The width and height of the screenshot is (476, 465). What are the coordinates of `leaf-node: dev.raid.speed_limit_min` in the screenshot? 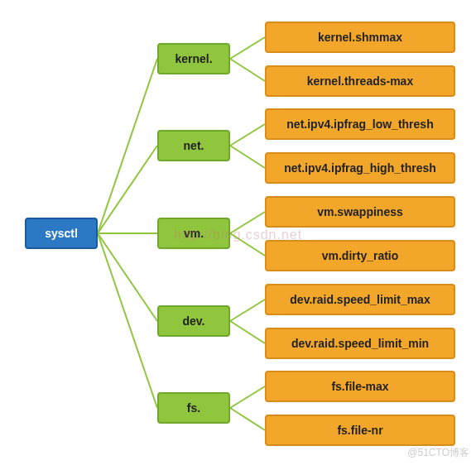 It's located at (360, 343).